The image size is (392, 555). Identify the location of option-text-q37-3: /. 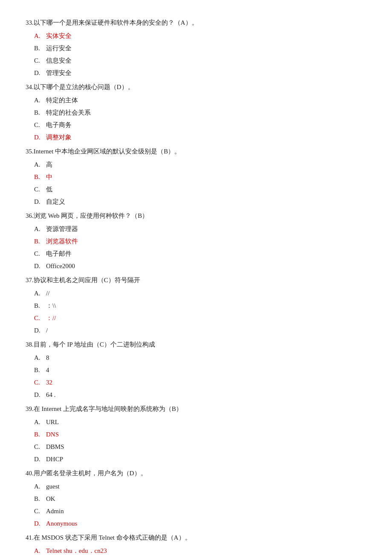
(47, 331).